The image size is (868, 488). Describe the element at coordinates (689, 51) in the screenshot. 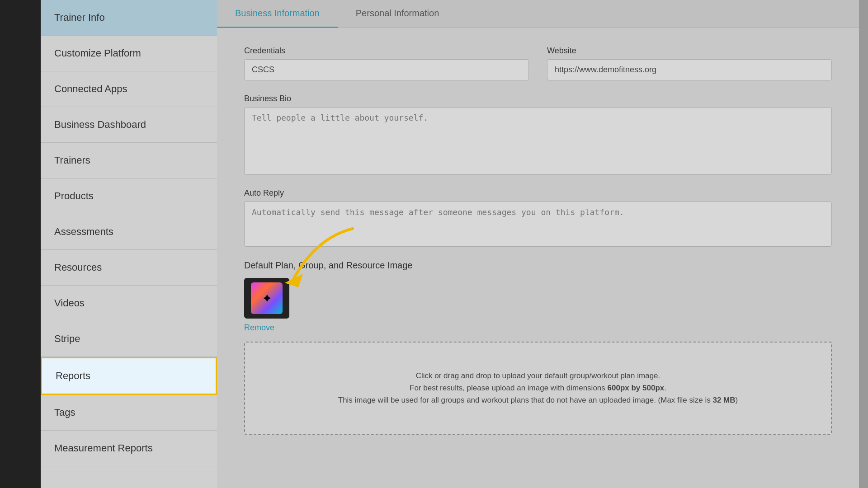

I see `website-label: Website` at that location.